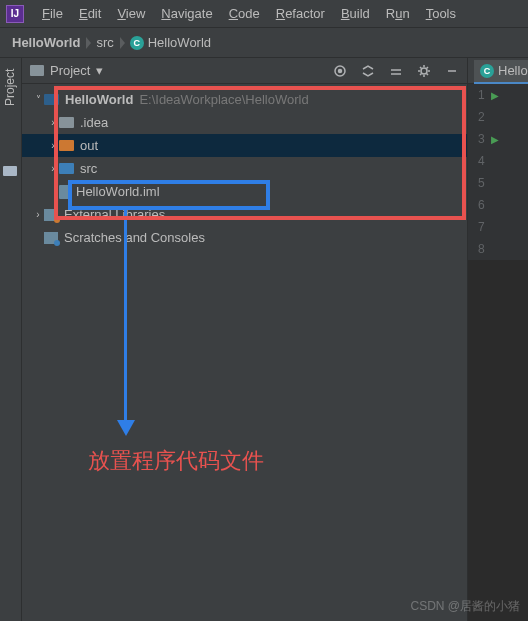 The width and height of the screenshot is (528, 621). What do you see at coordinates (340, 71) in the screenshot?
I see `select-opened-icon` at bounding box center [340, 71].